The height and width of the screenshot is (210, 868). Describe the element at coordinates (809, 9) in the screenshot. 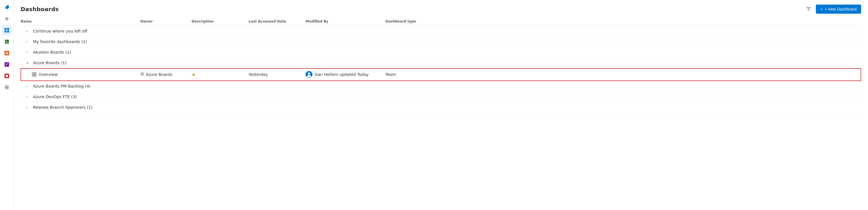

I see `filter-button` at that location.